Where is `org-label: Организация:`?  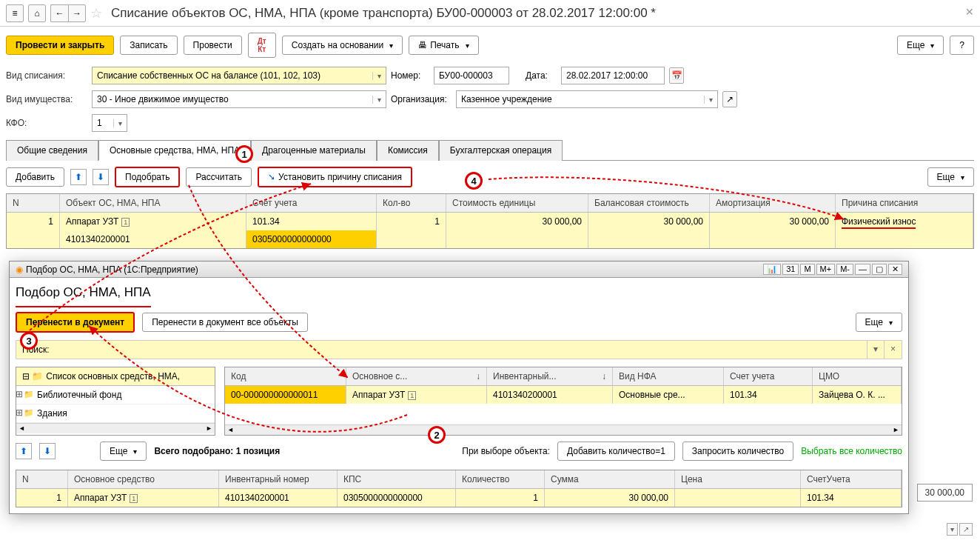 org-label: Организация: is located at coordinates (421, 99).